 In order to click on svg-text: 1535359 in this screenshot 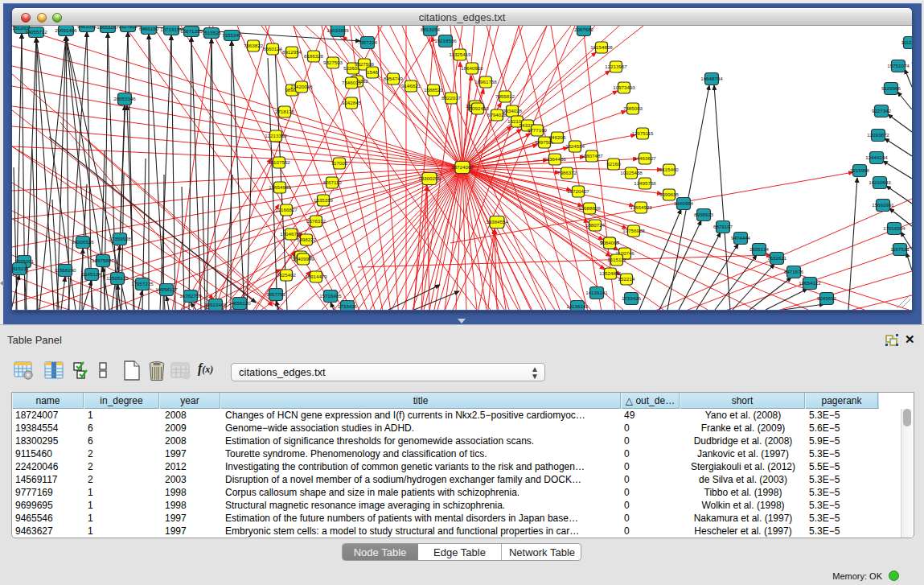, I will do `click(323, 200)`.